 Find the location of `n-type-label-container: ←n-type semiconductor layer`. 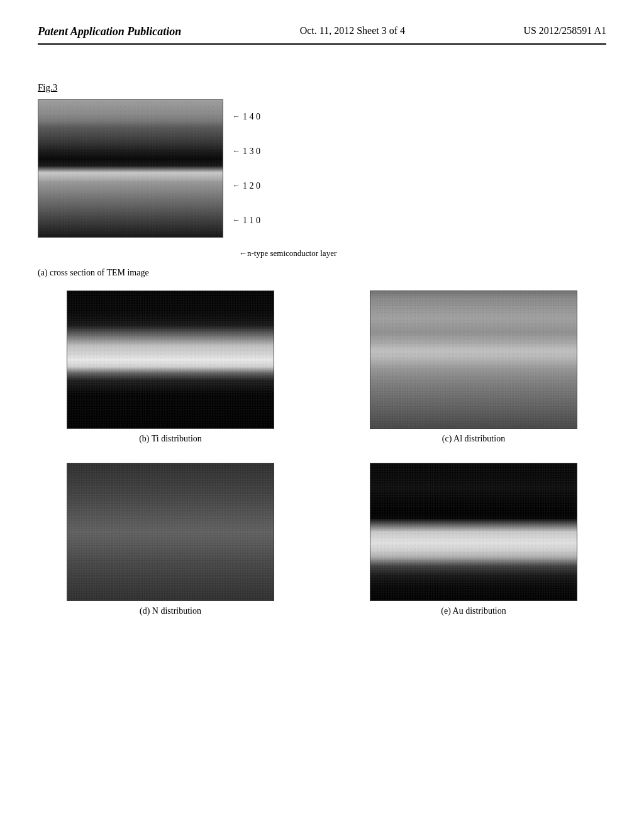

n-type-label-container: ←n-type semiconductor layer is located at coordinates (419, 253).